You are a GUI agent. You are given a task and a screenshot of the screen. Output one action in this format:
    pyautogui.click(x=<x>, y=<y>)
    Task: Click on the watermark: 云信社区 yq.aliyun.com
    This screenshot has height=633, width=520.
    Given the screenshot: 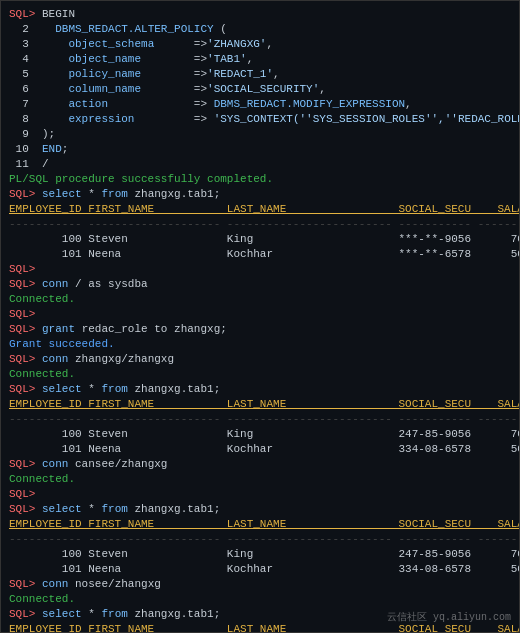 What is the action you would take?
    pyautogui.click(x=449, y=617)
    